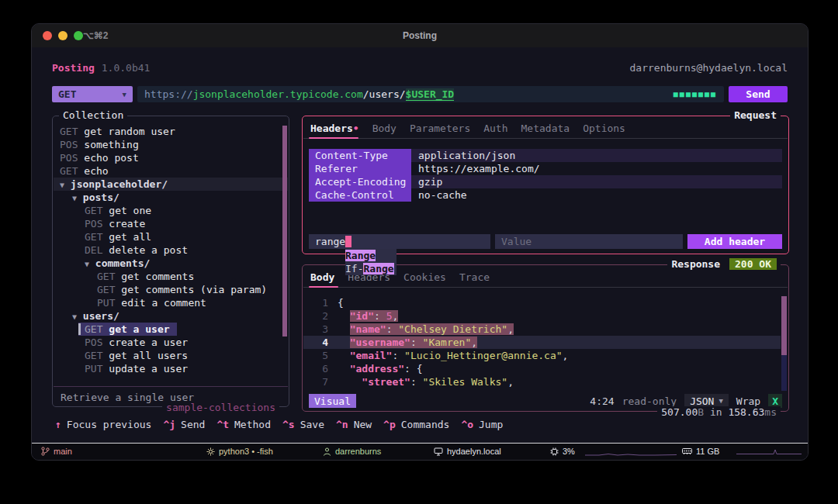 The width and height of the screenshot is (838, 504). Describe the element at coordinates (92, 95) in the screenshot. I see `method-select: GET ▼` at that location.